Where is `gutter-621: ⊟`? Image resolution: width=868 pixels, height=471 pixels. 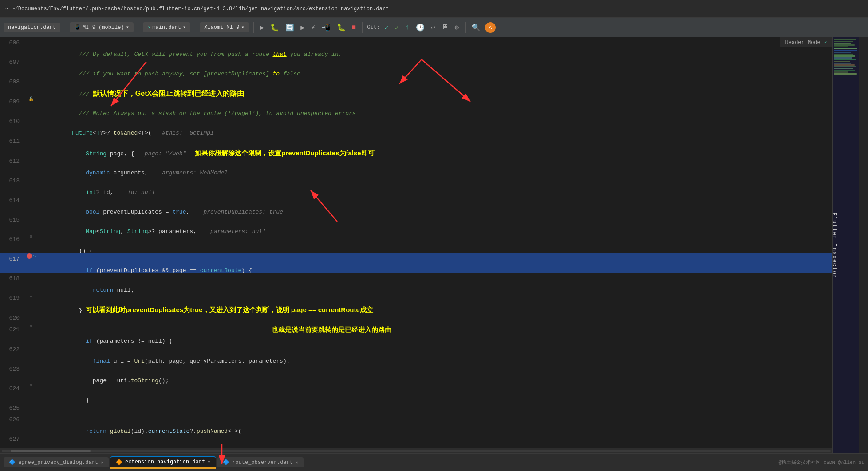 gutter-621: ⊟ is located at coordinates (31, 327).